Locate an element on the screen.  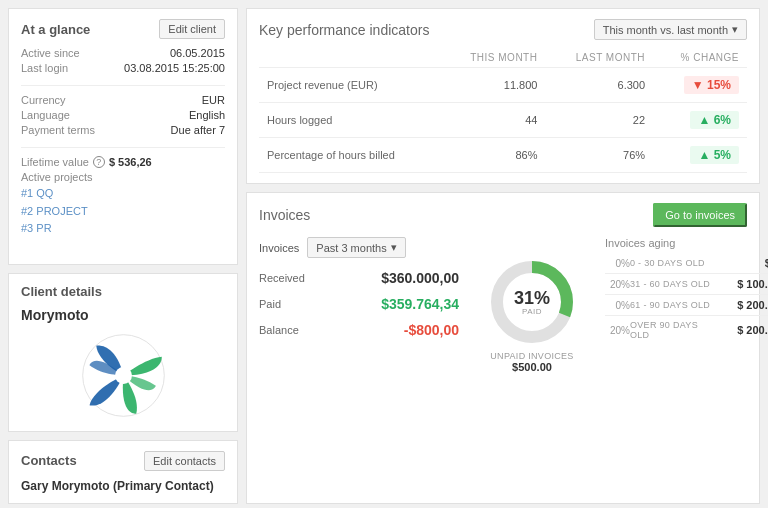
change-badge-2: ▲ 5% is located at coordinates (714, 155).